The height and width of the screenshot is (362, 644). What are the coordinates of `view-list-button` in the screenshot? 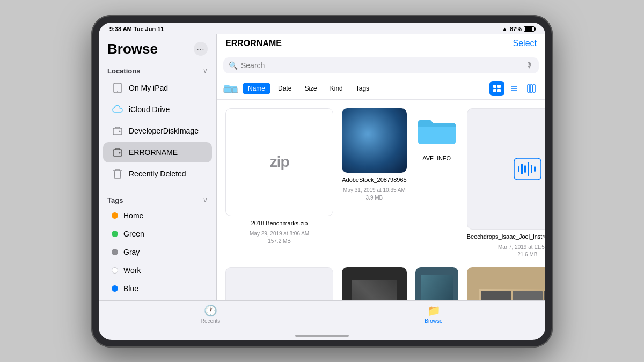 It's located at (514, 88).